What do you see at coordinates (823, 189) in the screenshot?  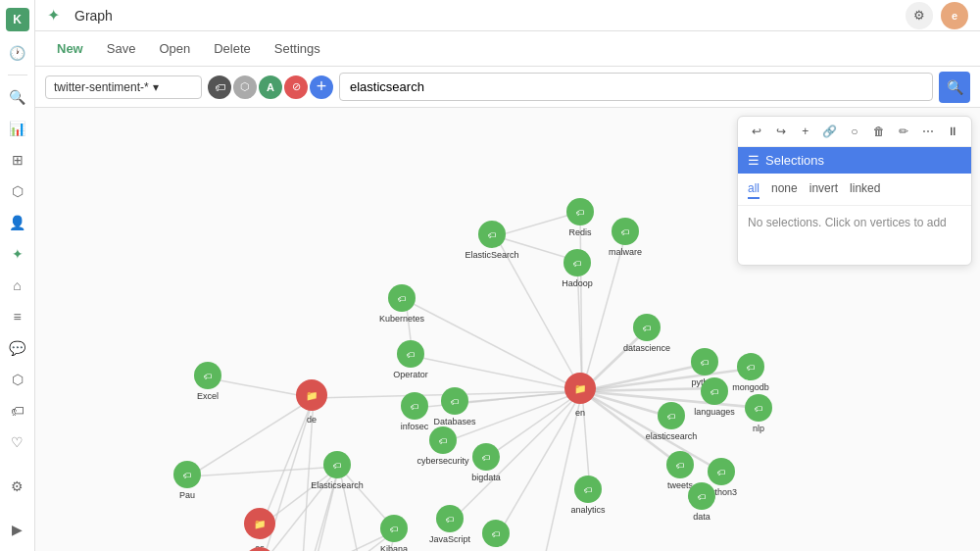 I see `tab-invert: invert` at bounding box center [823, 189].